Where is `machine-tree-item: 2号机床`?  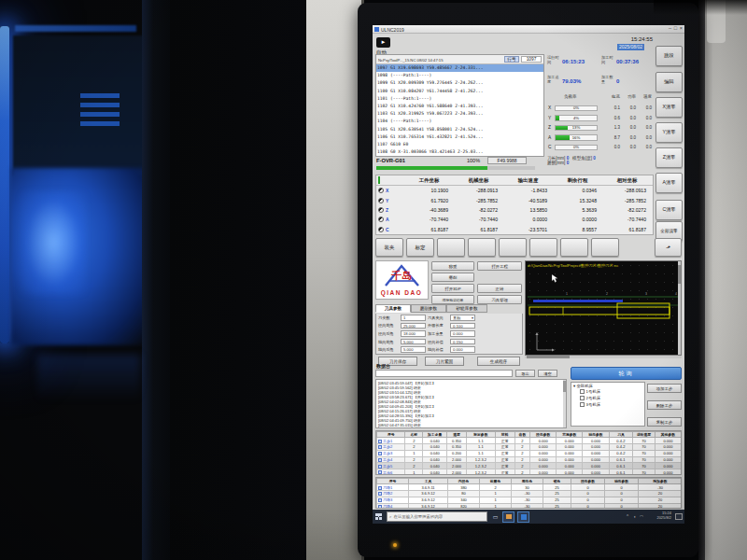
machine-tree-item: 2号机床 is located at coordinates (608, 398).